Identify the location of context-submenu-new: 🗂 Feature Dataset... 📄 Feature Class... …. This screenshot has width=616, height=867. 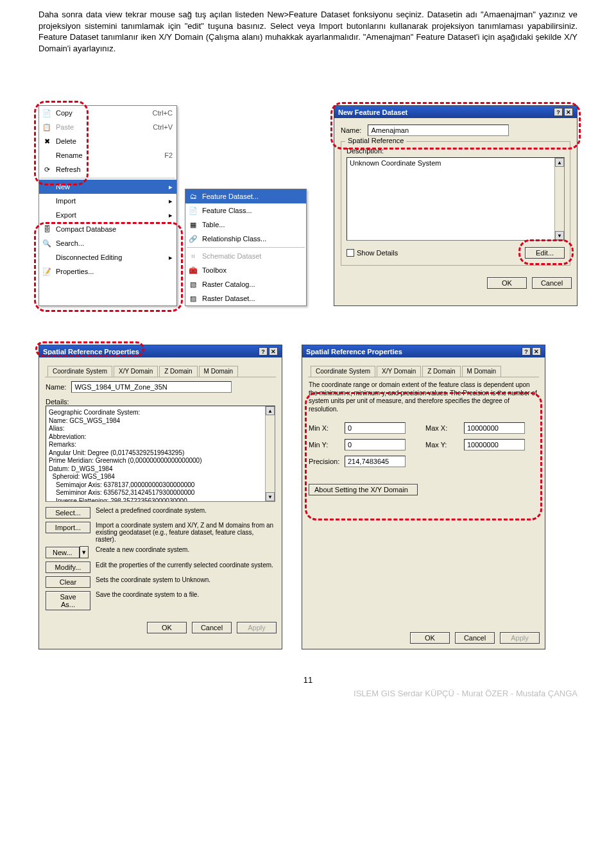
(246, 248).